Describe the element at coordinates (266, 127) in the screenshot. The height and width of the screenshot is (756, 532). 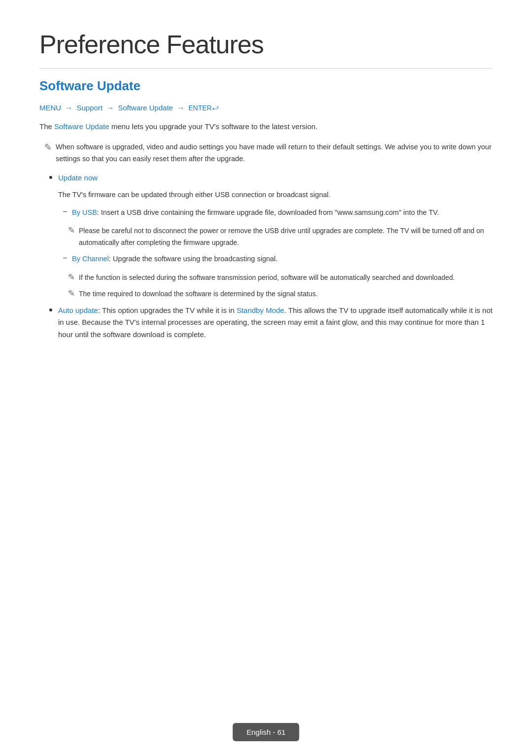
I see `intro-text: The Software Update menu lets you upgrad…` at that location.